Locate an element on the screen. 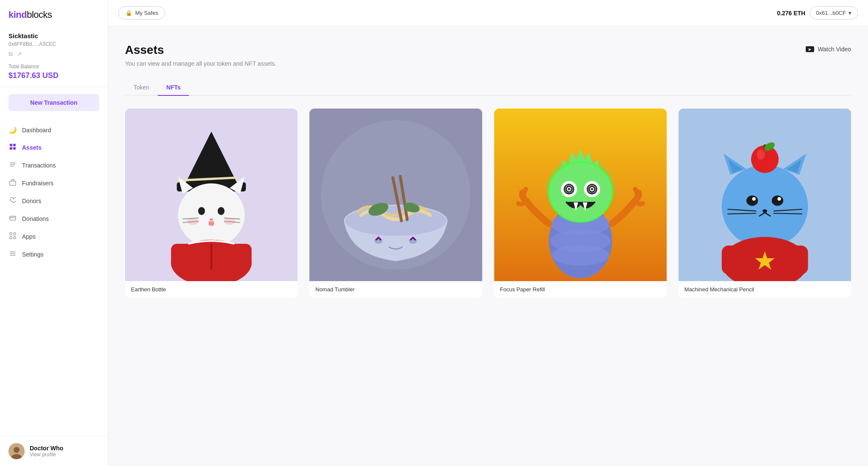  logo: kindblocks is located at coordinates (54, 14).